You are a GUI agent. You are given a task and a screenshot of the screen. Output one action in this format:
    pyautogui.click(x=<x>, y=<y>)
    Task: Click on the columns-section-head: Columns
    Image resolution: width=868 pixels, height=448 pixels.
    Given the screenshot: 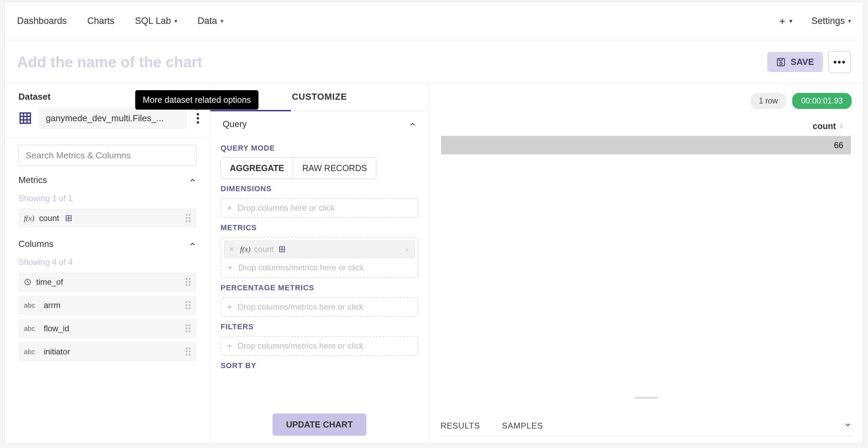 What is the action you would take?
    pyautogui.click(x=107, y=246)
    